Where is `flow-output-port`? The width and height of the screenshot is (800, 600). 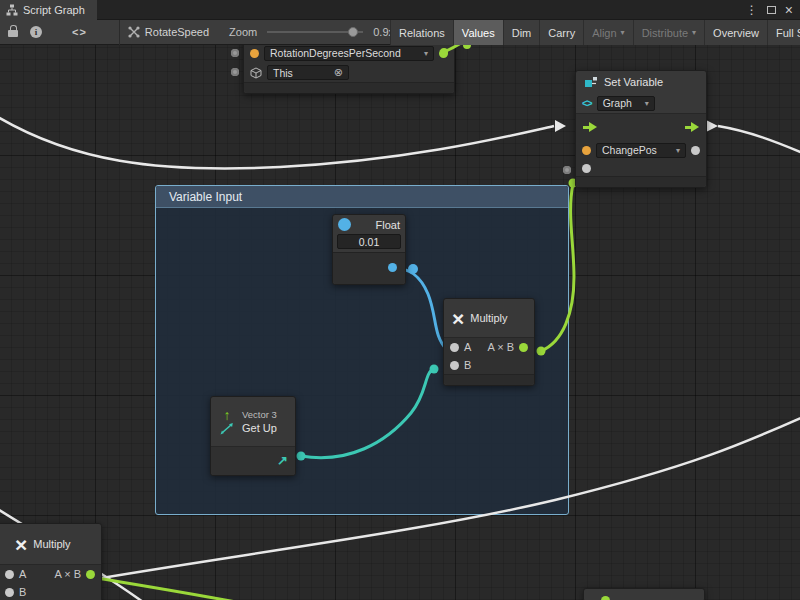
flow-output-port is located at coordinates (692, 127).